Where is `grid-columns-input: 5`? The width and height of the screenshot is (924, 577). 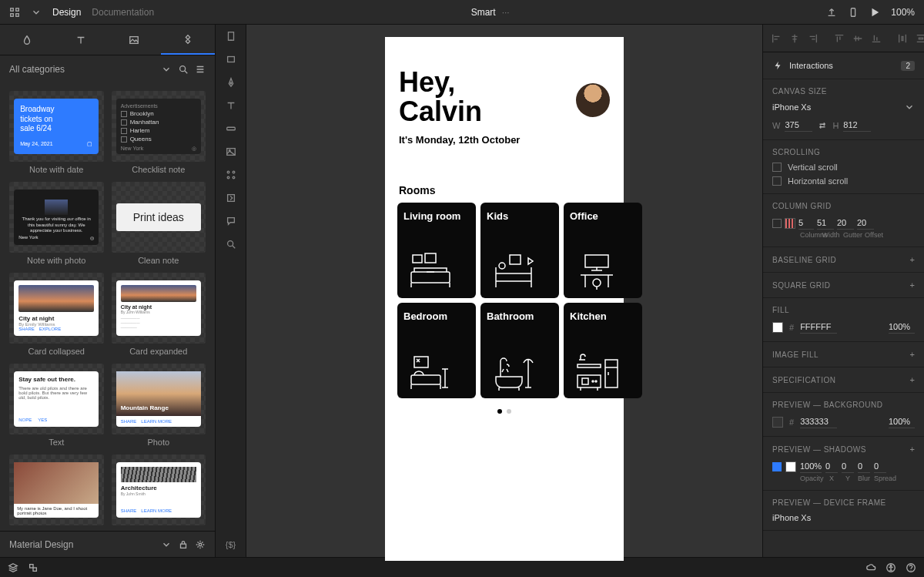 grid-columns-input: 5 is located at coordinates (806, 223).